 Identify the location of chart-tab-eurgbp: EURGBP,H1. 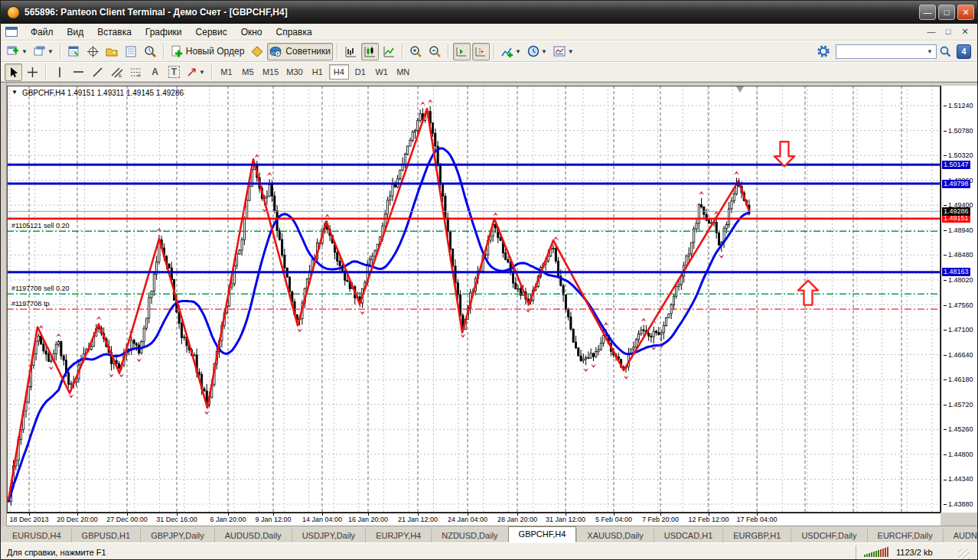
(756, 536).